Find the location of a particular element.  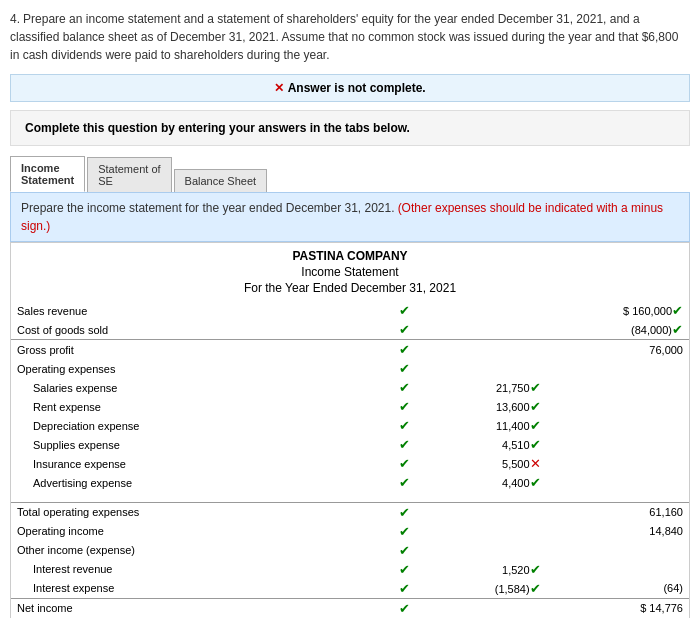

company-name: PASTINA COMPANY is located at coordinates (350, 254).